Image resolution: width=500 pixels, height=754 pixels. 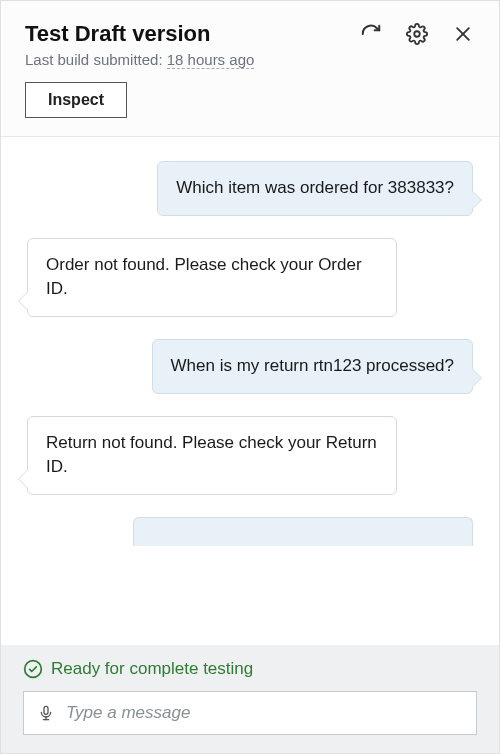 What do you see at coordinates (315, 188) in the screenshot?
I see `message-bubble-user: Which item was ordered for 383833?` at bounding box center [315, 188].